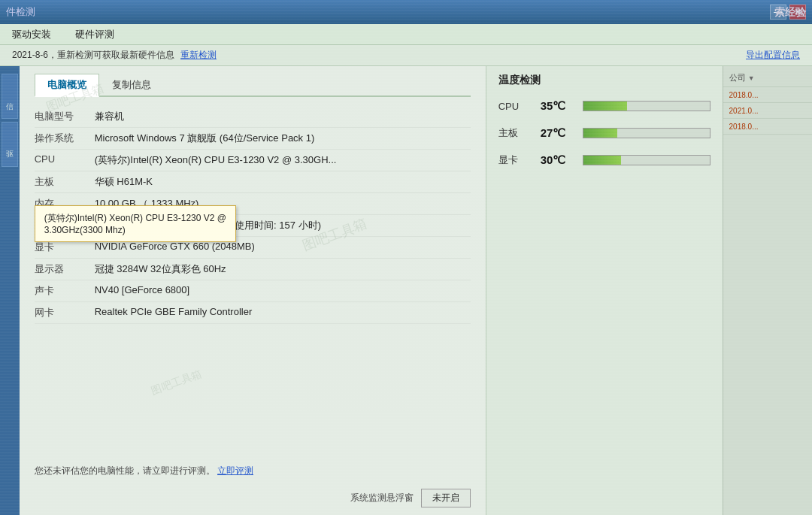 Image resolution: width=812 pixels, height=515 pixels. I want to click on redetect-link: 重新检测, so click(198, 56).